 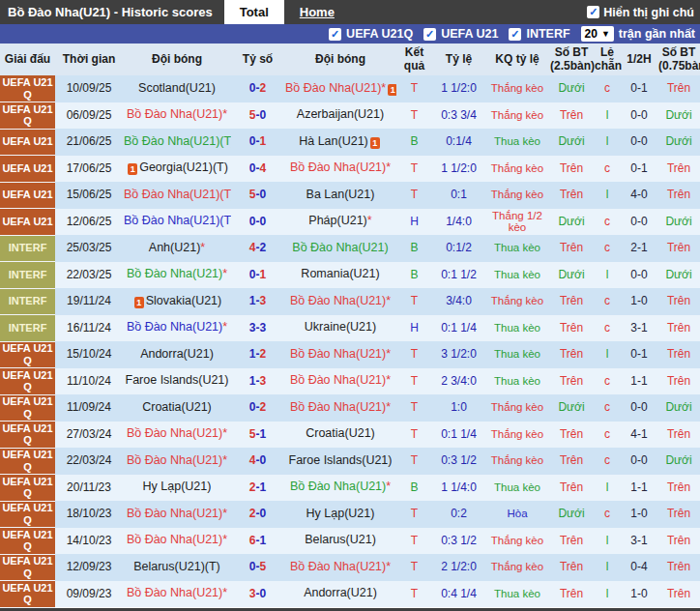 What do you see at coordinates (337, 220) in the screenshot?
I see `team-name: Pháp(U21)` at bounding box center [337, 220].